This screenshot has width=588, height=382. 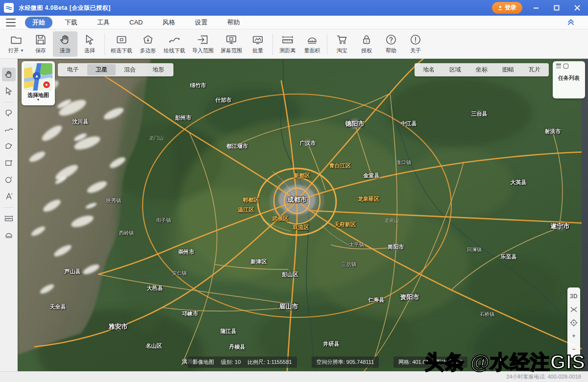 What do you see at coordinates (9, 113) in the screenshot?
I see `draw-freehand-button` at bounding box center [9, 113].